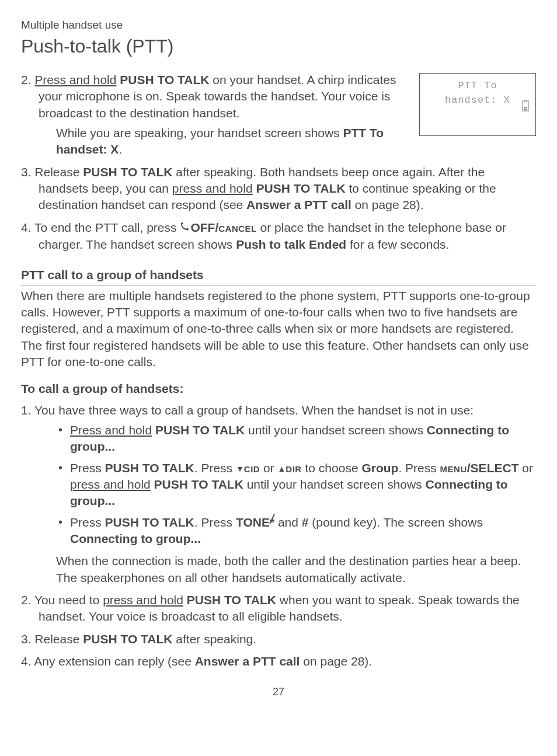 This screenshot has width=557, height=756. Describe the element at coordinates (253, 522) in the screenshot. I see `text: TONE` at that location.